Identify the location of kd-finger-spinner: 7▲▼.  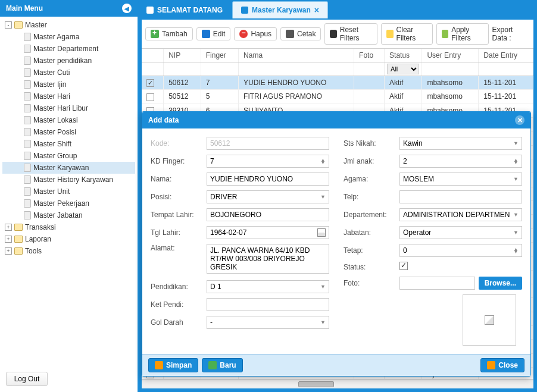
(268, 161).